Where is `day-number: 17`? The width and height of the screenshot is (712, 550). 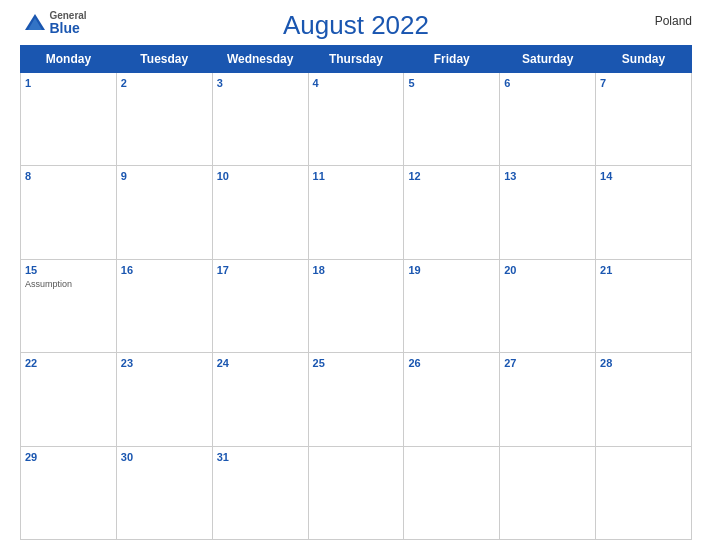
day-number: 17 is located at coordinates (260, 270).